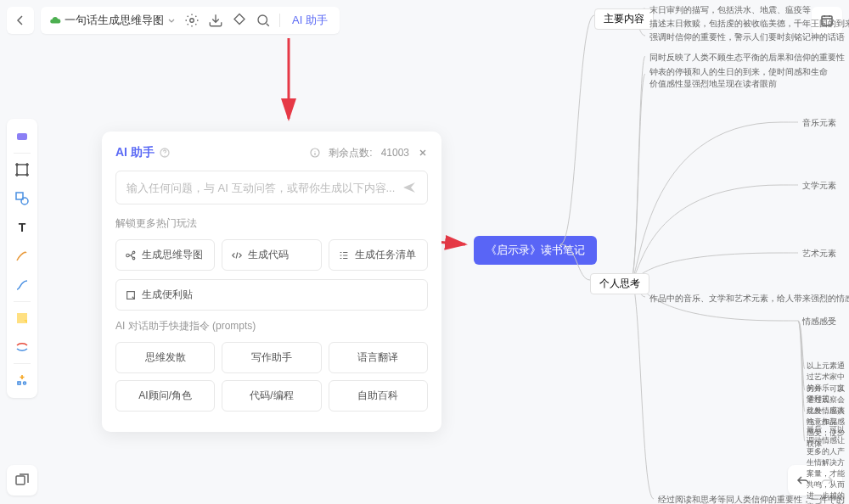  Describe the element at coordinates (22, 137) in the screenshot. I see `tool-node` at that location.